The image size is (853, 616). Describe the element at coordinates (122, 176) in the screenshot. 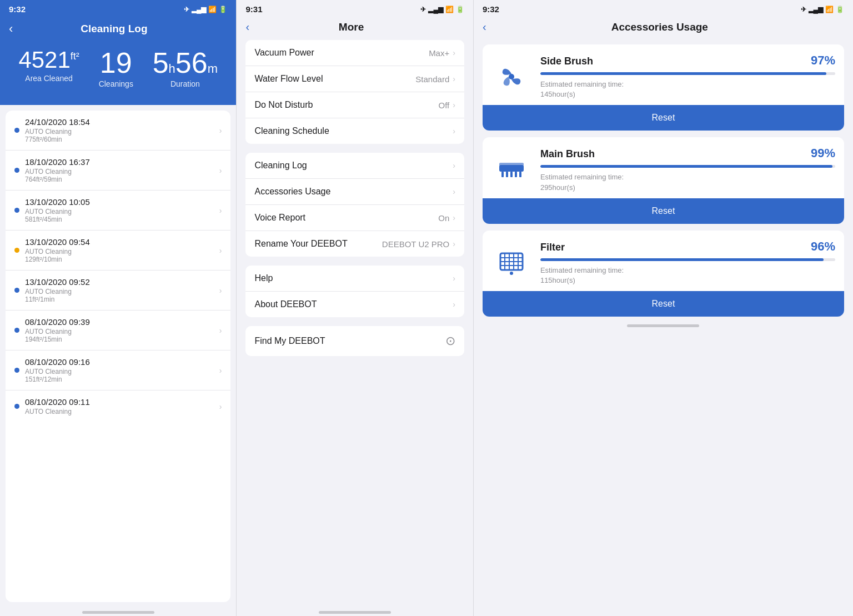

I see `log-sub: AUTO Cleaning764ft²/59min` at that location.